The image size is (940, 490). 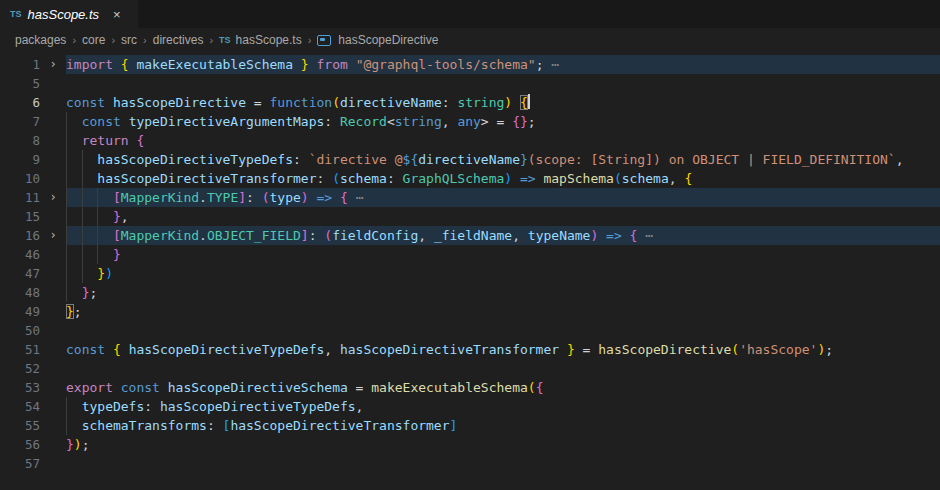 What do you see at coordinates (20, 254) in the screenshot?
I see `line-number: 46` at bounding box center [20, 254].